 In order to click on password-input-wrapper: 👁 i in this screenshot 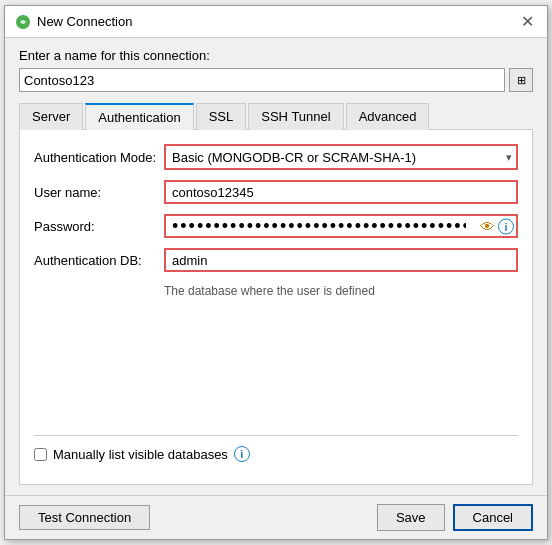, I will do `click(341, 226)`.